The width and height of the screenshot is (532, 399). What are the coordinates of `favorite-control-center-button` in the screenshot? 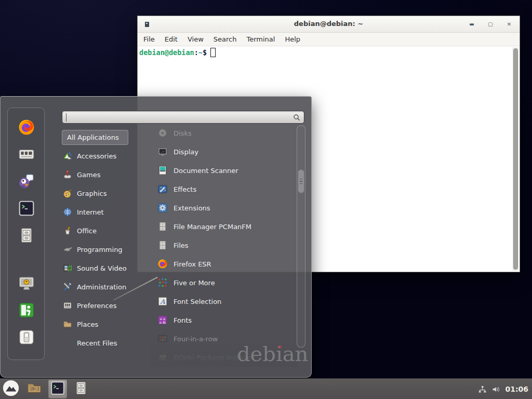 It's located at (26, 155).